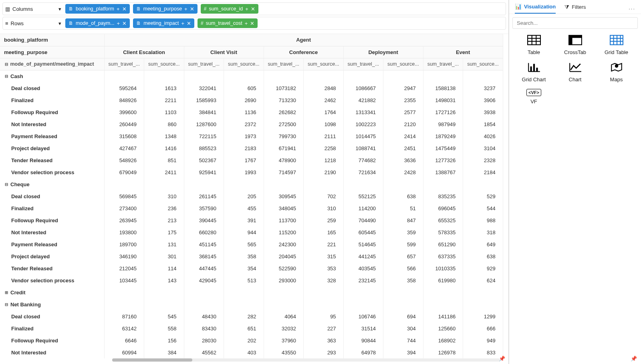  What do you see at coordinates (244, 316) in the screenshot?
I see `cell: 282` at bounding box center [244, 316].